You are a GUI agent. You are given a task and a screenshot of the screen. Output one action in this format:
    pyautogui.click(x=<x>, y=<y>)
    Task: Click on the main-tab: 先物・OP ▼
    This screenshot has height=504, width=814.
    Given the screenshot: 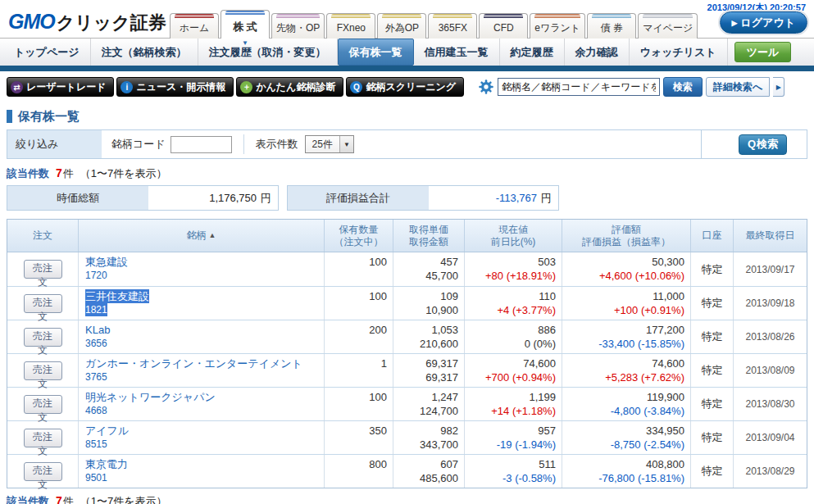 What is the action you would take?
    pyautogui.click(x=298, y=26)
    